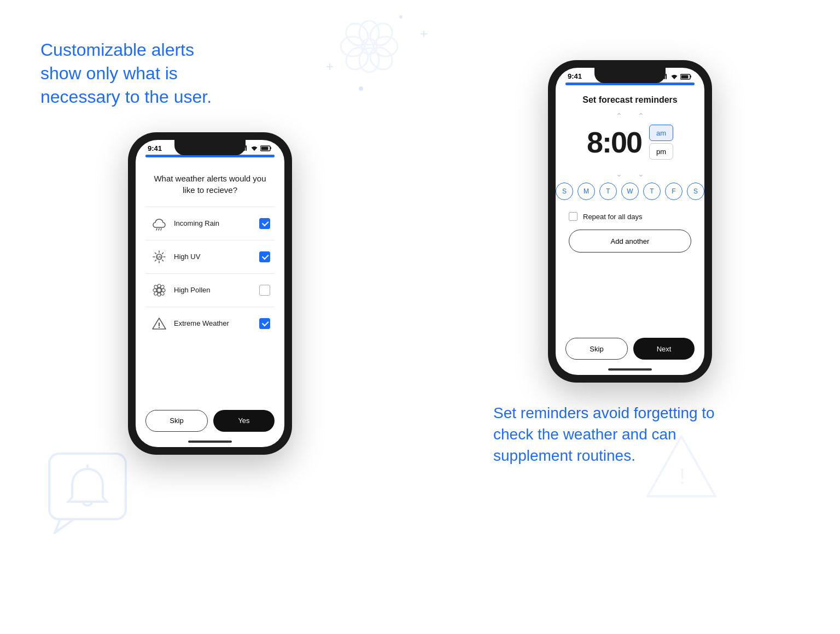 Image resolution: width=840 pixels, height=634 pixels. I want to click on day-tuesday: T, so click(608, 191).